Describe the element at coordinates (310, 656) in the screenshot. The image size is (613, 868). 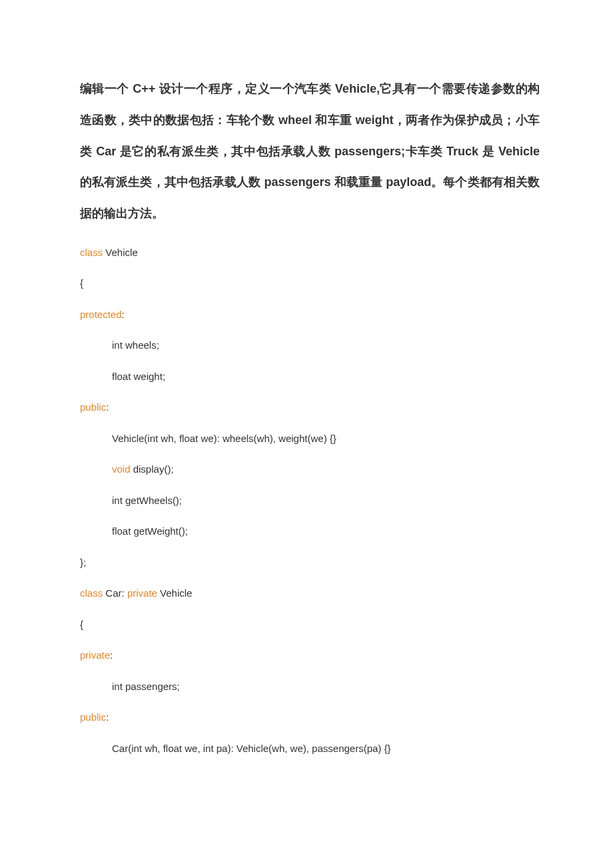
I see `code-line: private:` at that location.